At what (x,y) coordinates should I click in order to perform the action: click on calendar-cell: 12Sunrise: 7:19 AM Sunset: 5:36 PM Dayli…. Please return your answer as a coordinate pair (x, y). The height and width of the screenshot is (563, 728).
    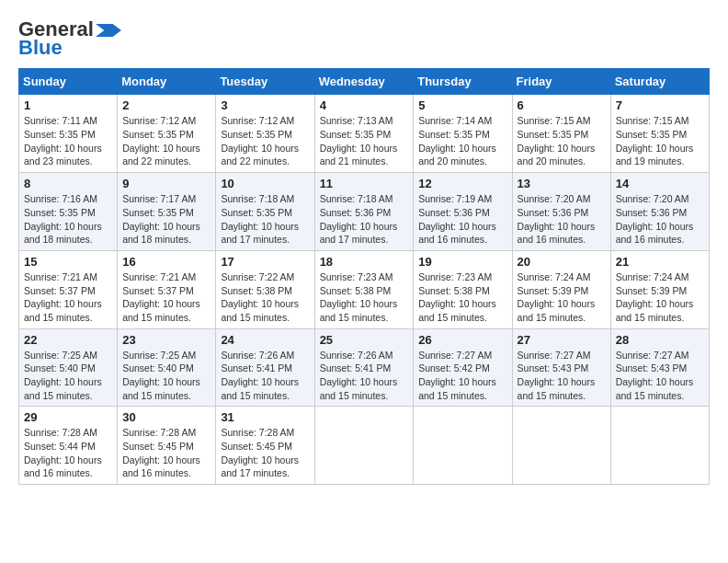
    Looking at the image, I should click on (463, 212).